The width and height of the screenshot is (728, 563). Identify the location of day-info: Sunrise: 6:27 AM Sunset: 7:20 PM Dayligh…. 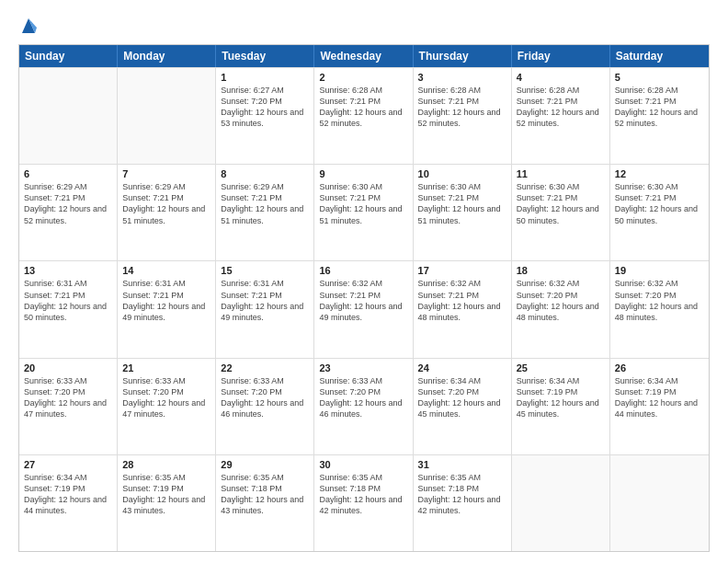
(265, 107).